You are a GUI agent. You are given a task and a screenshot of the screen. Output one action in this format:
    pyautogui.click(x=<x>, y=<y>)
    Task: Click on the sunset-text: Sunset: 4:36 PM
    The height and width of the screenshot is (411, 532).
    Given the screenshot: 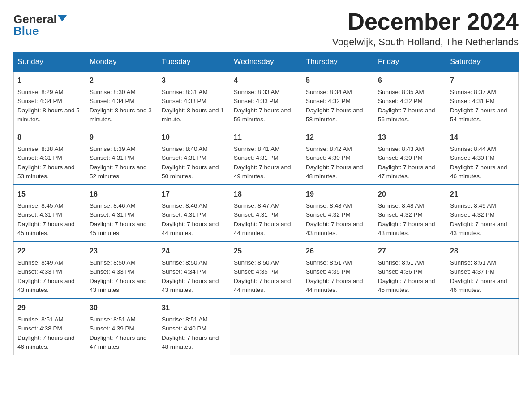 What is the action you would take?
    pyautogui.click(x=410, y=272)
    